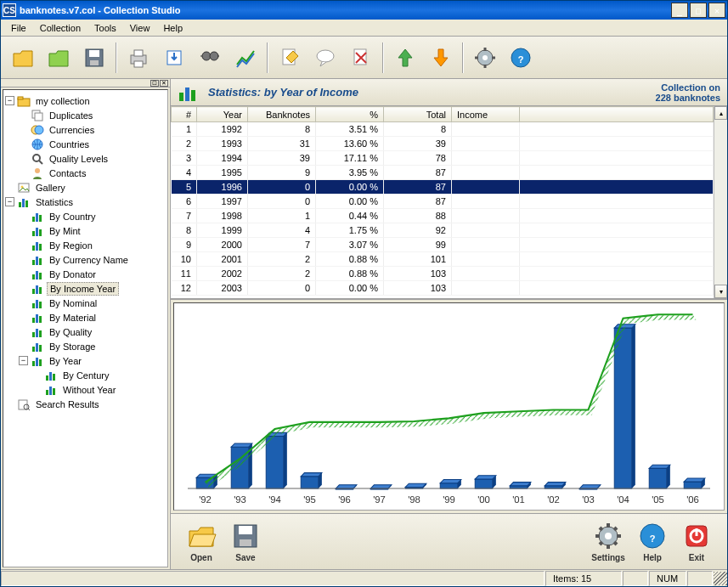  Describe the element at coordinates (443, 231) in the screenshot. I see `table-row: 8199941.75 %92` at that location.